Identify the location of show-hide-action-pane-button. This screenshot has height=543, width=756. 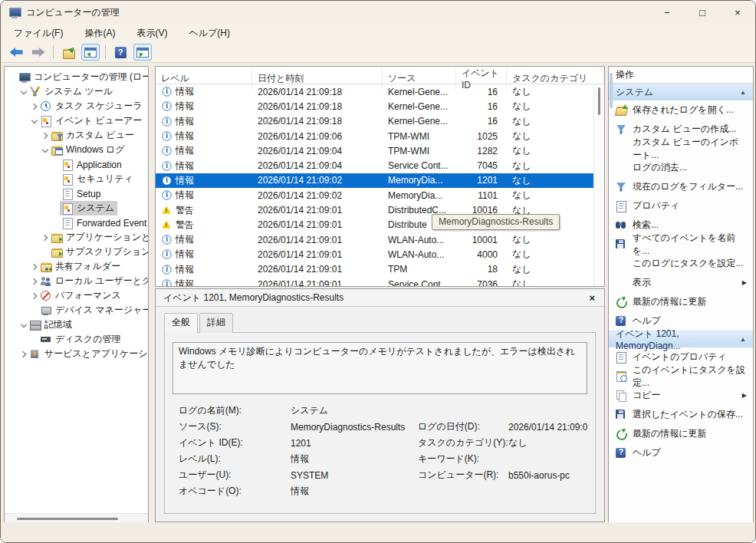
(143, 52).